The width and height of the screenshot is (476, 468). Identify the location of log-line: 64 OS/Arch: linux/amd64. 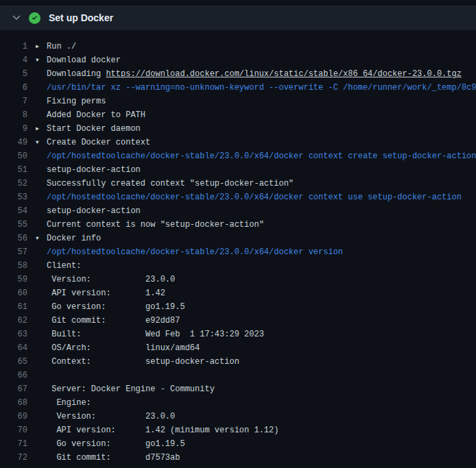
(238, 348).